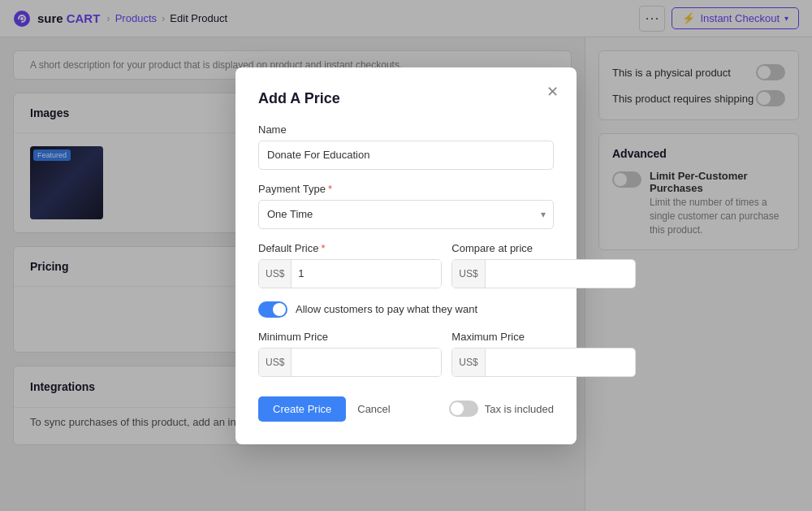 The height and width of the screenshot is (511, 812). What do you see at coordinates (520, 409) in the screenshot?
I see `tax-included-label: Tax is included` at bounding box center [520, 409].